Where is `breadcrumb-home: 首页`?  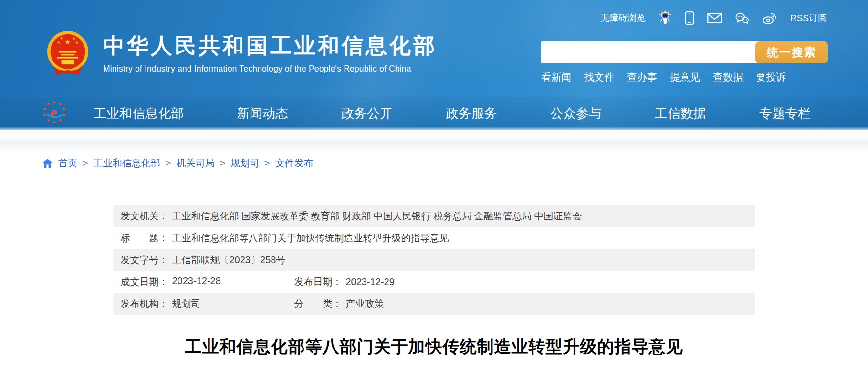 breadcrumb-home: 首页 is located at coordinates (68, 163).